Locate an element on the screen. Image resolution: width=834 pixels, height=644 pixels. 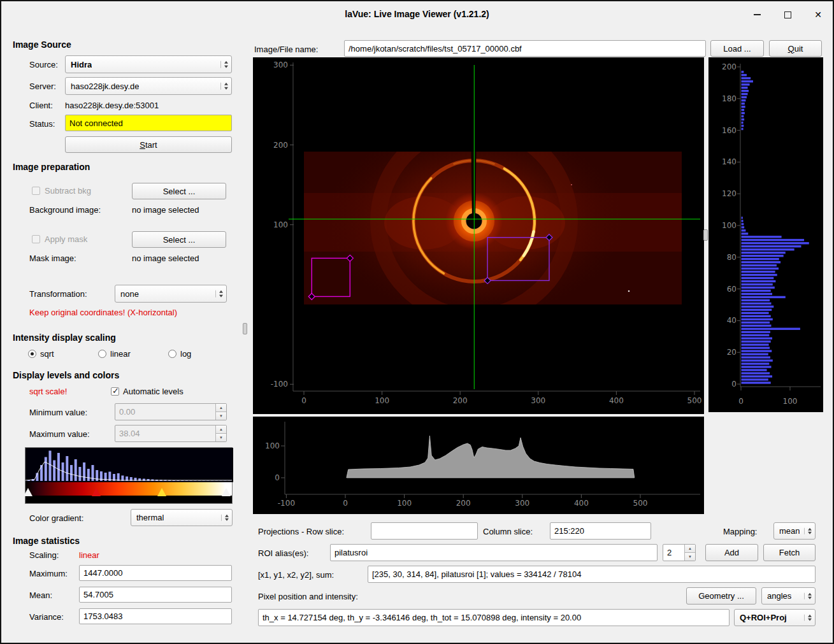
color-gradient-bar is located at coordinates (129, 489).